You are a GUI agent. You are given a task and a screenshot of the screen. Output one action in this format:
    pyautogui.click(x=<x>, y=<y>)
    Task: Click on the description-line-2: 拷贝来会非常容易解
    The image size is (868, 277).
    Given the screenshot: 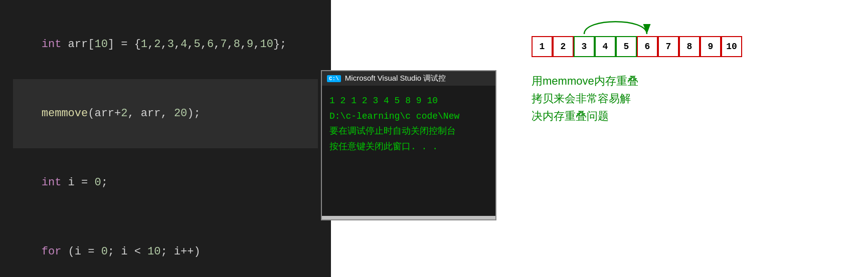 What is the action you would take?
    pyautogui.click(x=585, y=98)
    